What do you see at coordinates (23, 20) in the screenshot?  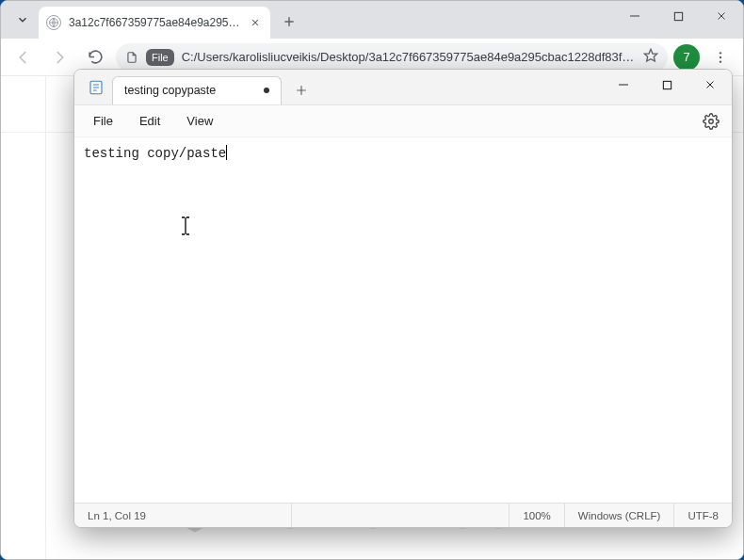 I see `search-tabs-button` at bounding box center [23, 20].